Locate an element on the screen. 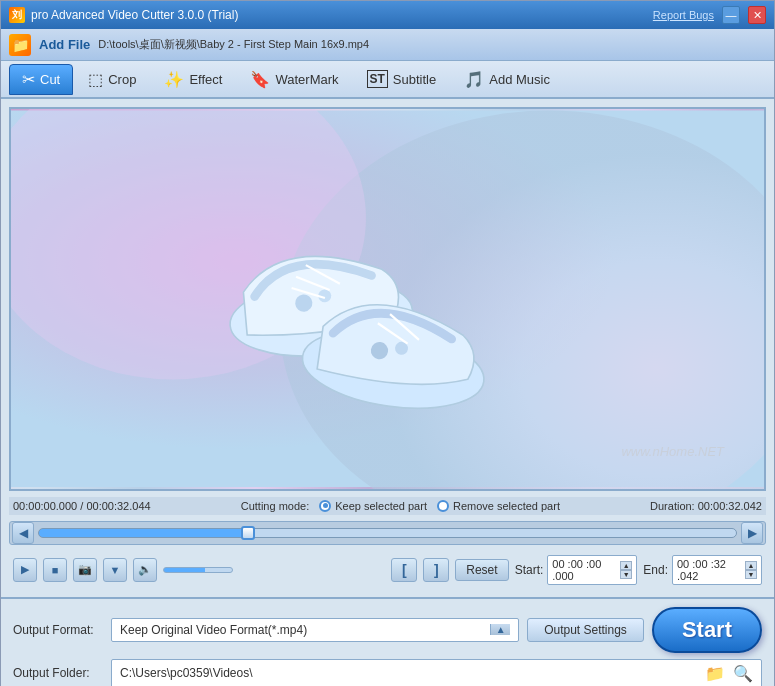  stop-button: ■ is located at coordinates (55, 570).